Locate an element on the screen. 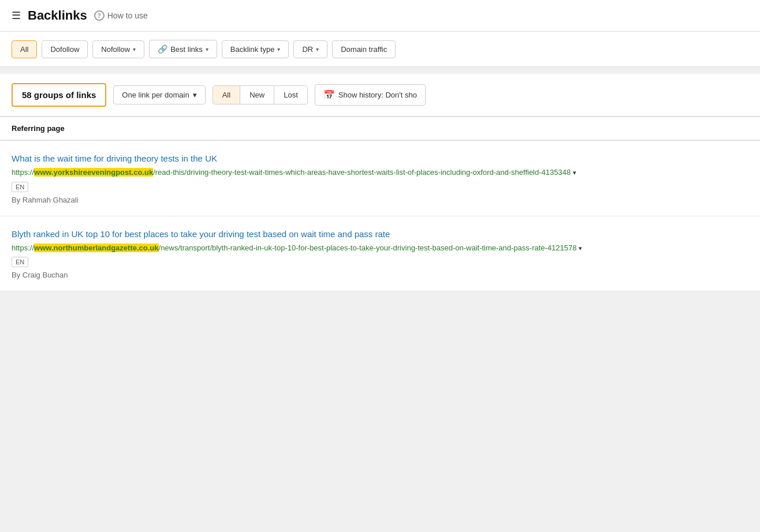 This screenshot has height=532, width=760. help-icon: ? is located at coordinates (99, 16).